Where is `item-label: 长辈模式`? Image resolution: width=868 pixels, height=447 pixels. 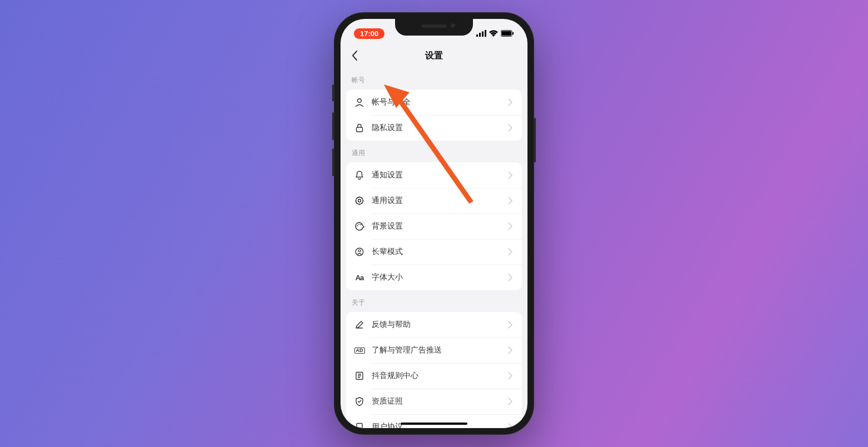 item-label: 长辈模式 is located at coordinates (439, 252).